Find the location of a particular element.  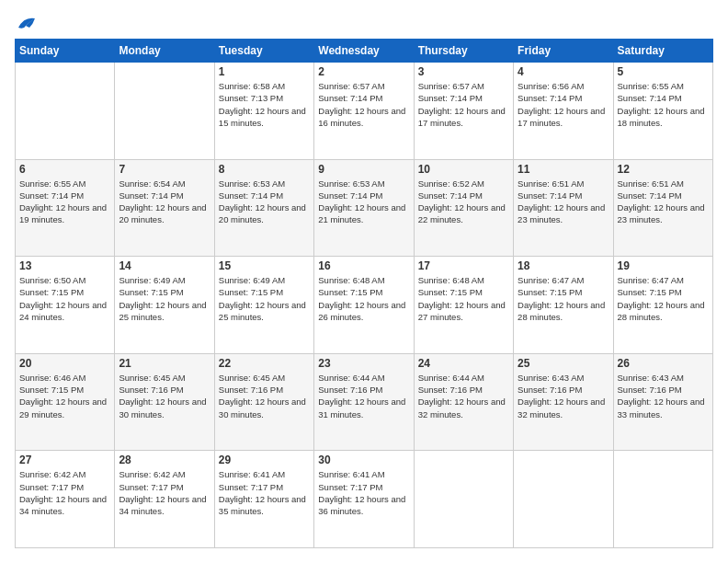

calendar-cell: 11Sunrise: 6:51 AM Sunset: 7:14 PM Dayli… is located at coordinates (563, 208).